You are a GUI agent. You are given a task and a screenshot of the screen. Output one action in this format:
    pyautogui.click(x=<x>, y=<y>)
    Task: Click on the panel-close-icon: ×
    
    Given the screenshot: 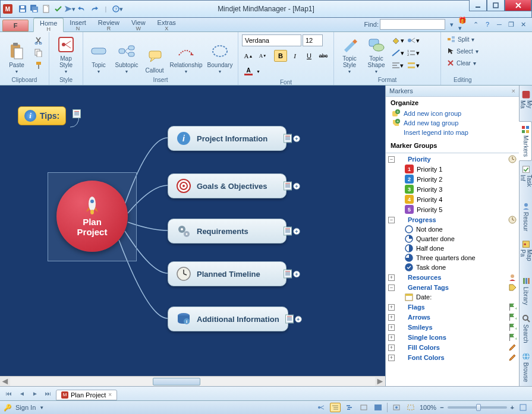 What is the action you would take?
    pyautogui.click(x=514, y=91)
    